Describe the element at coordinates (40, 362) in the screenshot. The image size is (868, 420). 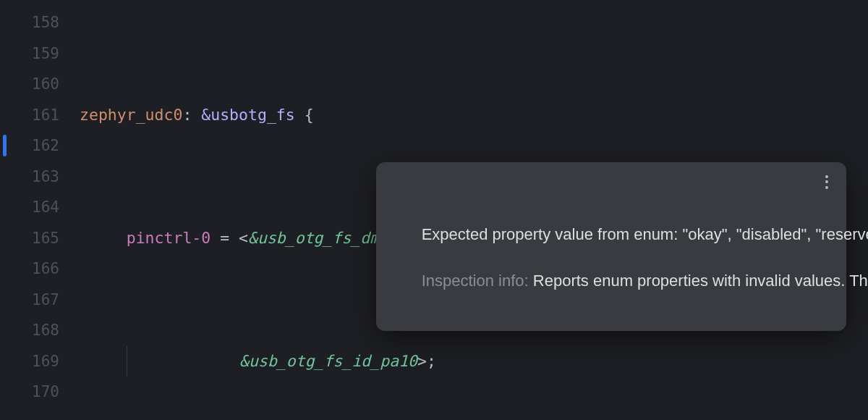
I see `line-number: 169` at that location.